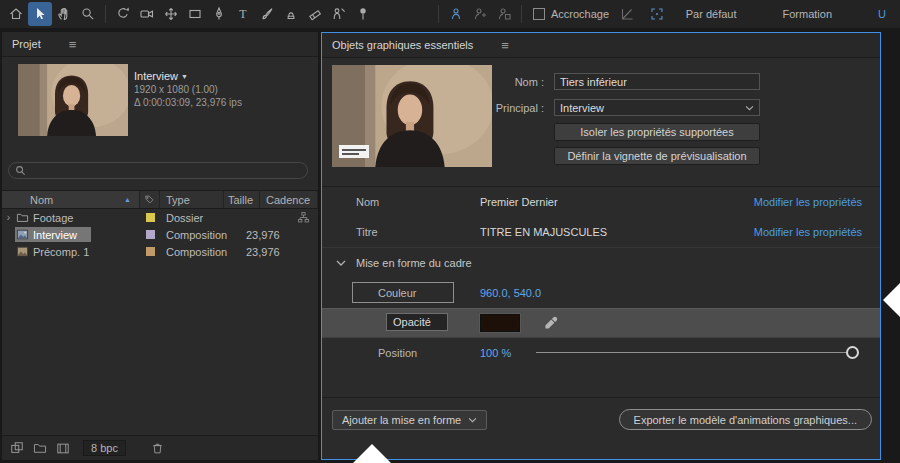 This screenshot has height=463, width=900. I want to click on table-row-interview: Interview Composition 23,976, so click(160, 234).